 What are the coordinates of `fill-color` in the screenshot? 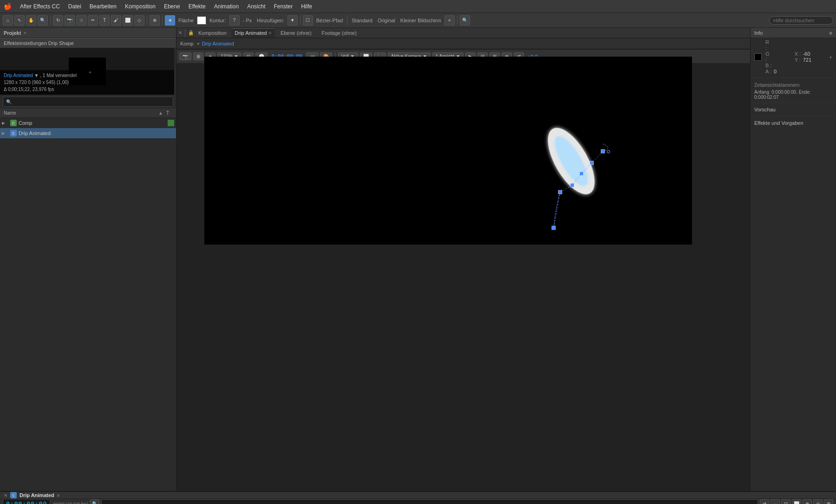 It's located at (202, 20).